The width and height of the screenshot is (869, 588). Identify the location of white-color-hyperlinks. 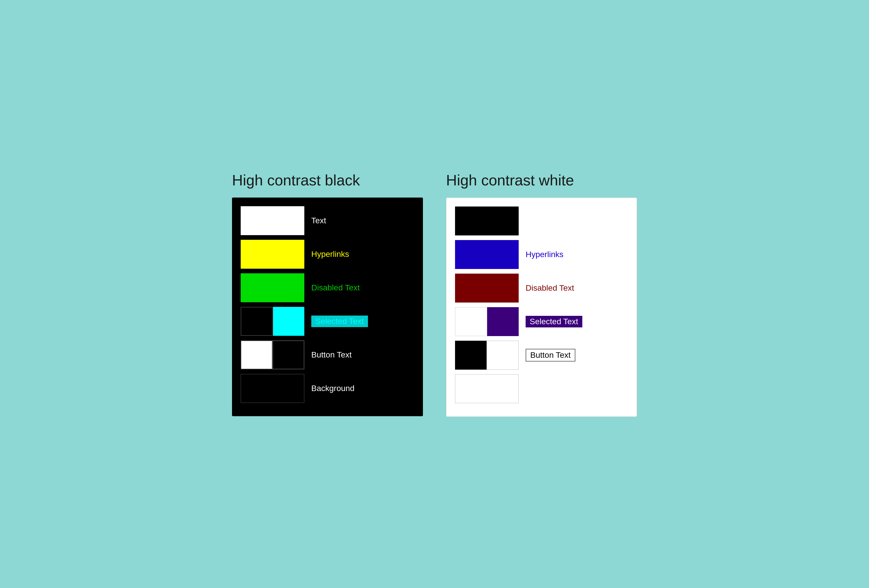
(487, 255).